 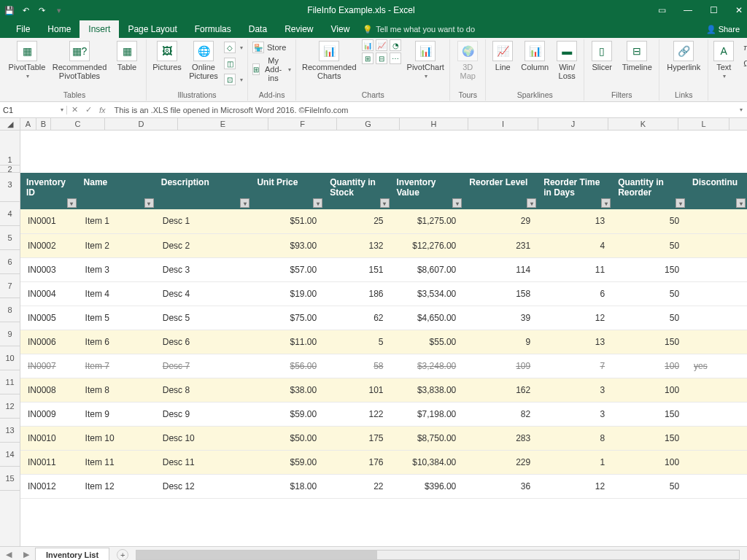 I want to click on pictures-button: 🖼Pictures, so click(x=167, y=55).